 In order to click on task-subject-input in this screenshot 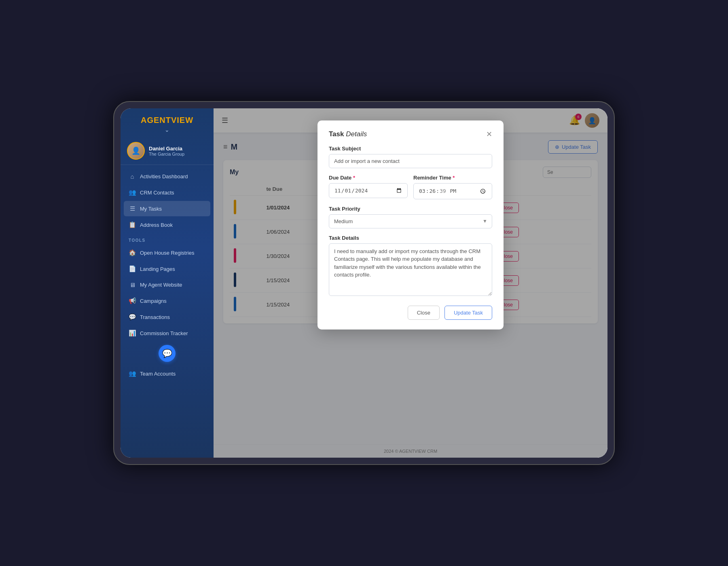, I will do `click(411, 161)`.